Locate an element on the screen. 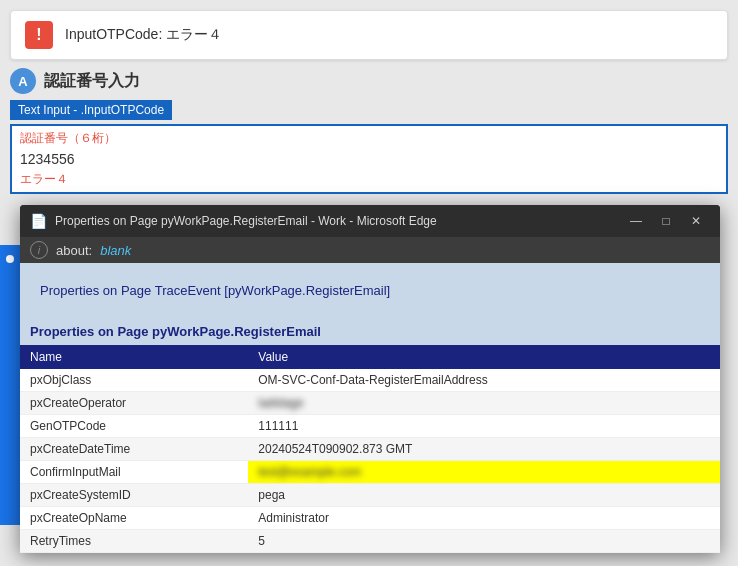  table-row: pxCreateOperatorladidage is located at coordinates (370, 404).